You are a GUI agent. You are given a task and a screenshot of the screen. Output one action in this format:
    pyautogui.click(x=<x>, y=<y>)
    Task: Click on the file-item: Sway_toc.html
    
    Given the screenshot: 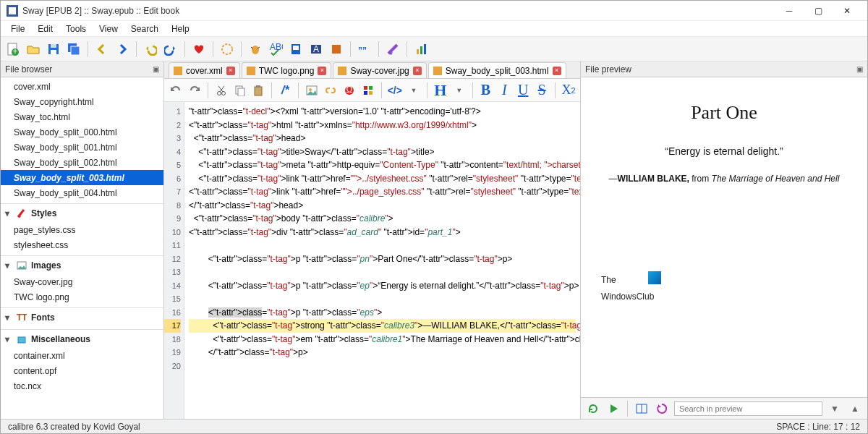 What is the action you would take?
    pyautogui.click(x=82, y=117)
    